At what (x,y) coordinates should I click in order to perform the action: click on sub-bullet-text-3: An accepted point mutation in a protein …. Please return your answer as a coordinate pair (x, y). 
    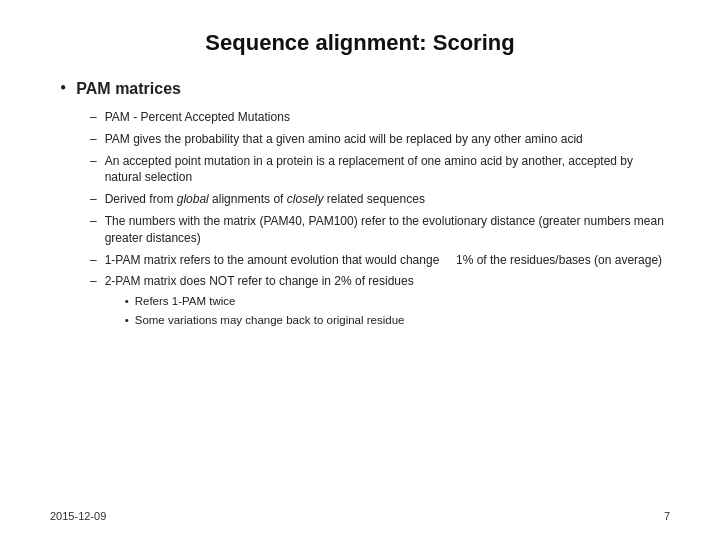
    Looking at the image, I should click on (388, 170).